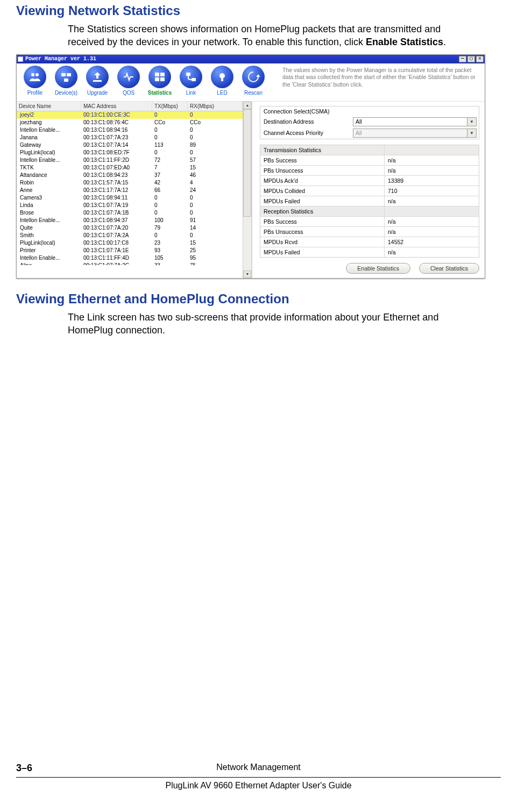 This screenshot has height=812, width=525. What do you see at coordinates (170, 160) in the screenshot?
I see `cell-tx: 72` at bounding box center [170, 160].